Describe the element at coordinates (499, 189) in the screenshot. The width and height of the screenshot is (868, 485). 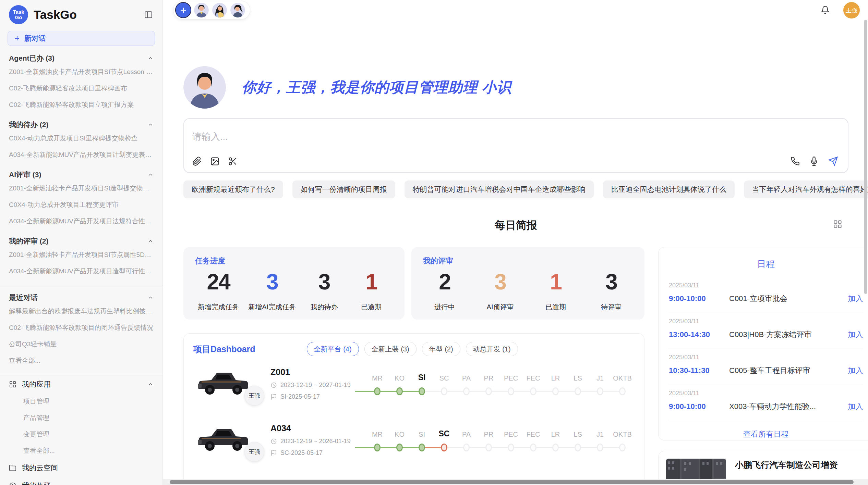
I see `suggestion-chip: 特朗普可能对进口汽车增税会对中国车企造成哪些影响` at that location.